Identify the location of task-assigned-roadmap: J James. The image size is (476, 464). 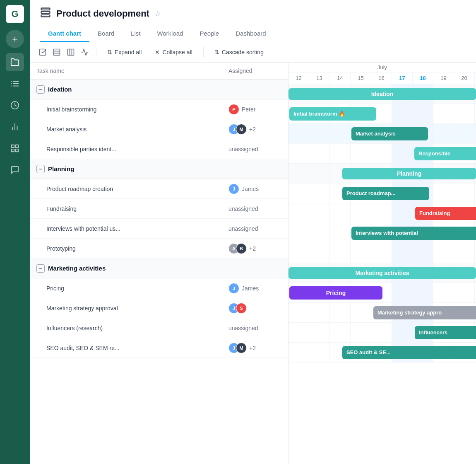
(255, 189).